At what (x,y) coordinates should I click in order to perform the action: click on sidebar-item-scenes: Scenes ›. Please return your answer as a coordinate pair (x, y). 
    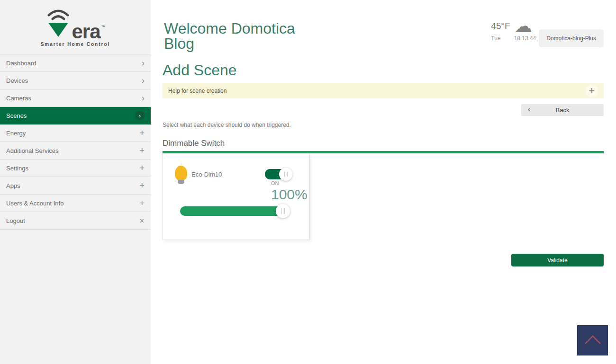
    Looking at the image, I should click on (75, 115).